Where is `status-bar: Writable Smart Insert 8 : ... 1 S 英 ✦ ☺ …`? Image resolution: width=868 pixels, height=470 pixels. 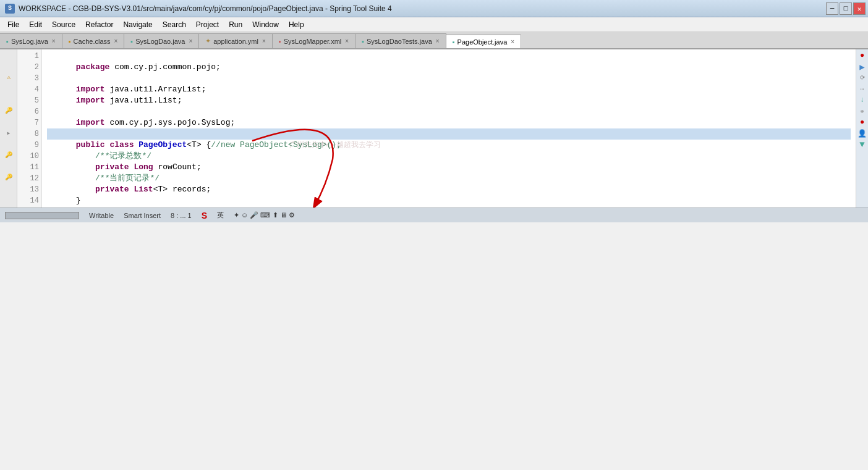 status-bar: Writable Smart Insert 8 : ... 1 S 英 ✦ ☺ … is located at coordinates (434, 215).